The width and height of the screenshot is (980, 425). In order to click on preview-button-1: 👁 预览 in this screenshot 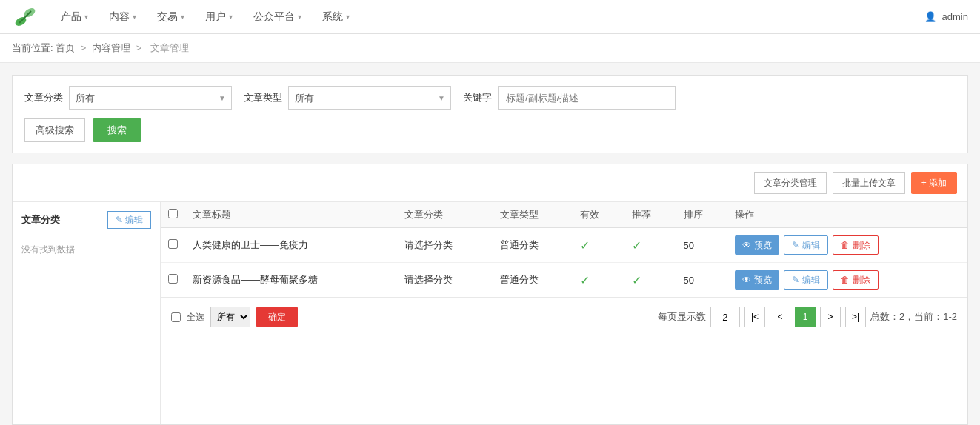, I will do `click(757, 245)`.